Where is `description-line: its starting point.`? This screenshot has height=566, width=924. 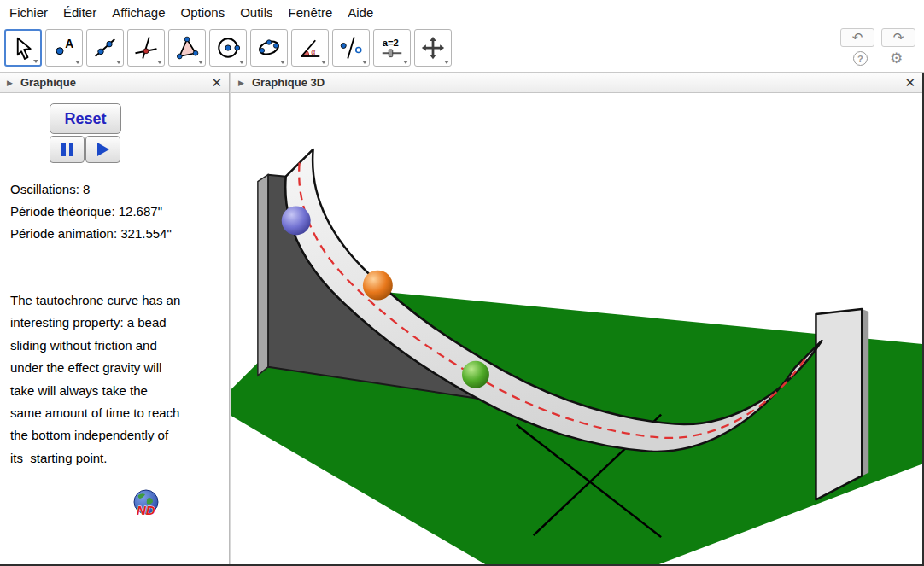 description-line: its starting point. is located at coordinates (96, 458).